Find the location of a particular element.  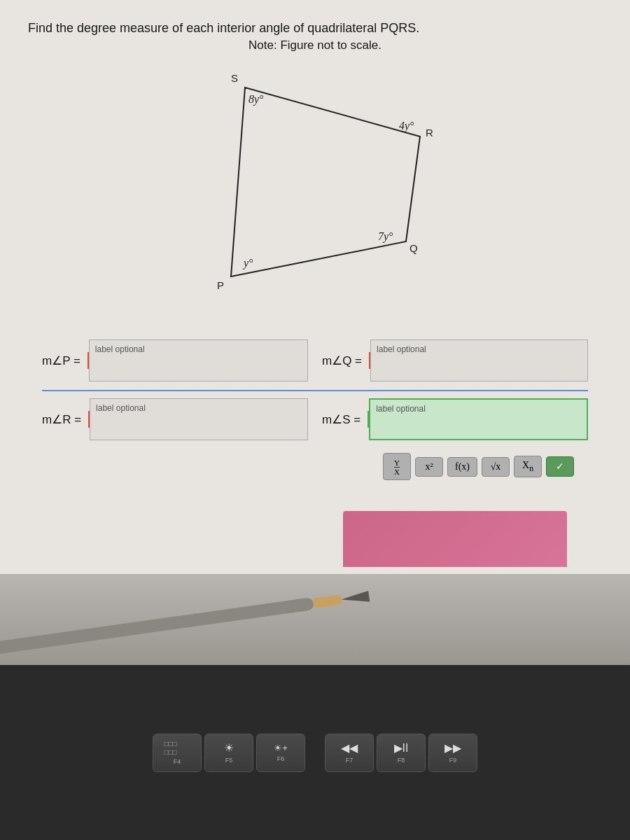

svg-text: R is located at coordinates (430, 133).